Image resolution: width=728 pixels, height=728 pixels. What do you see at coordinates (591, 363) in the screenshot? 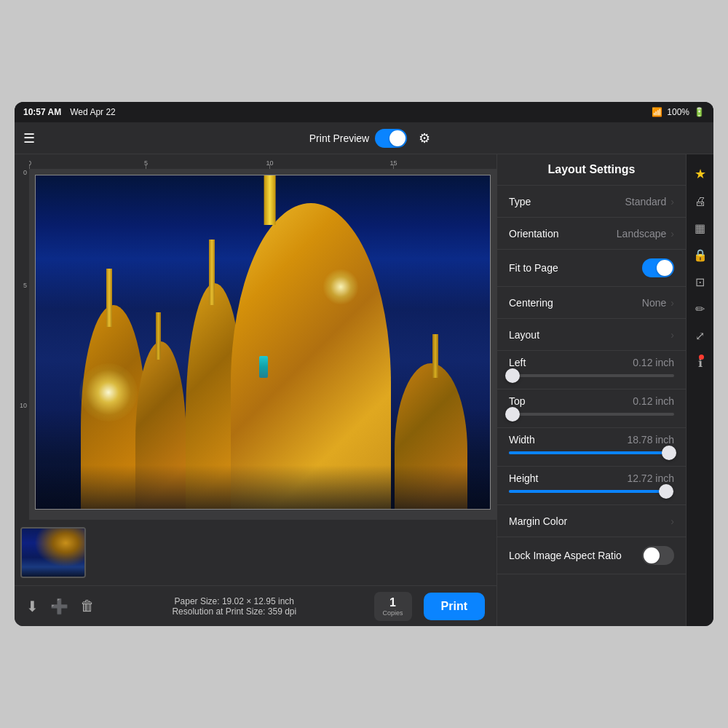
I see `left-slider-header: Left 0.12 inch` at bounding box center [591, 363].